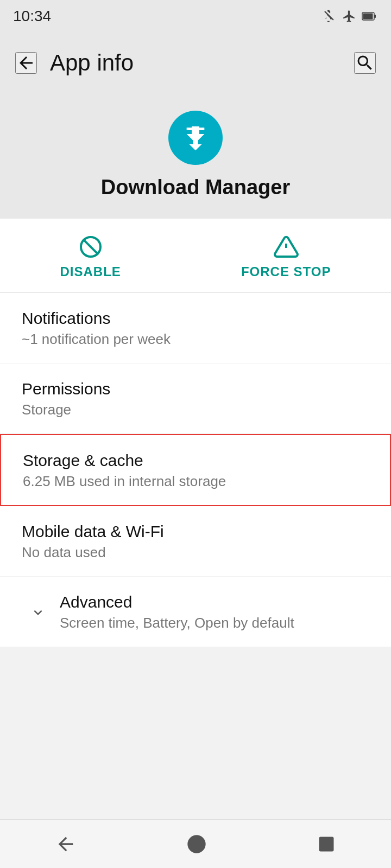 The height and width of the screenshot is (868, 391). Describe the element at coordinates (195, 156) in the screenshot. I see `app-header: Download Manager` at that location.